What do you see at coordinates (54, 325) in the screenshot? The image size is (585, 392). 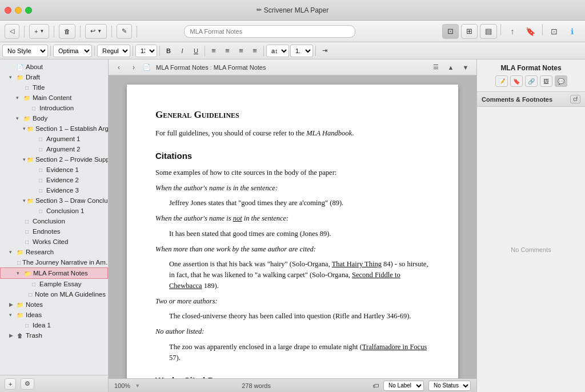 I see `sidebar-item-idea1: □ Idea 1` at bounding box center [54, 325].